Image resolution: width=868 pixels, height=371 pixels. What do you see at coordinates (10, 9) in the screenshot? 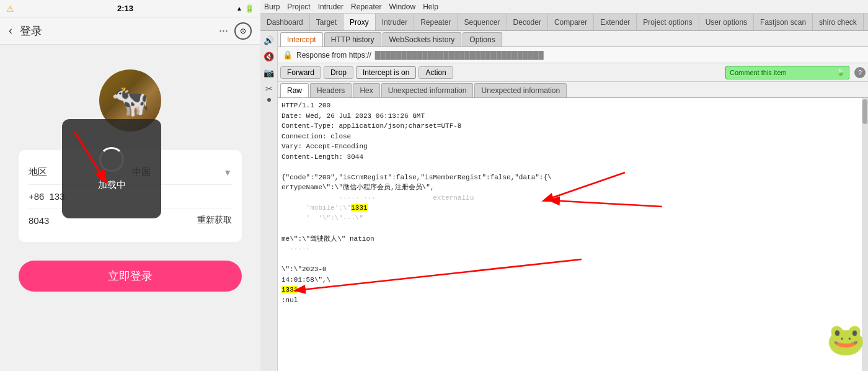
I see `status-left: ⚠` at bounding box center [10, 9].